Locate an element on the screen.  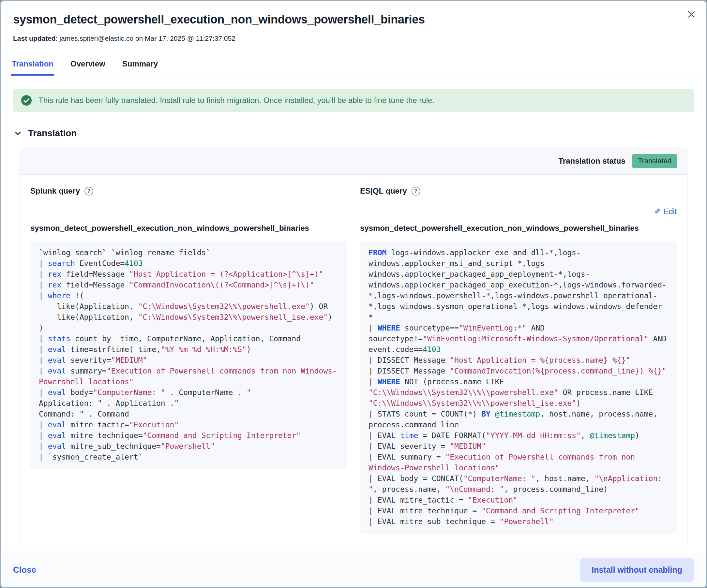
edit-label: Edit is located at coordinates (670, 212).